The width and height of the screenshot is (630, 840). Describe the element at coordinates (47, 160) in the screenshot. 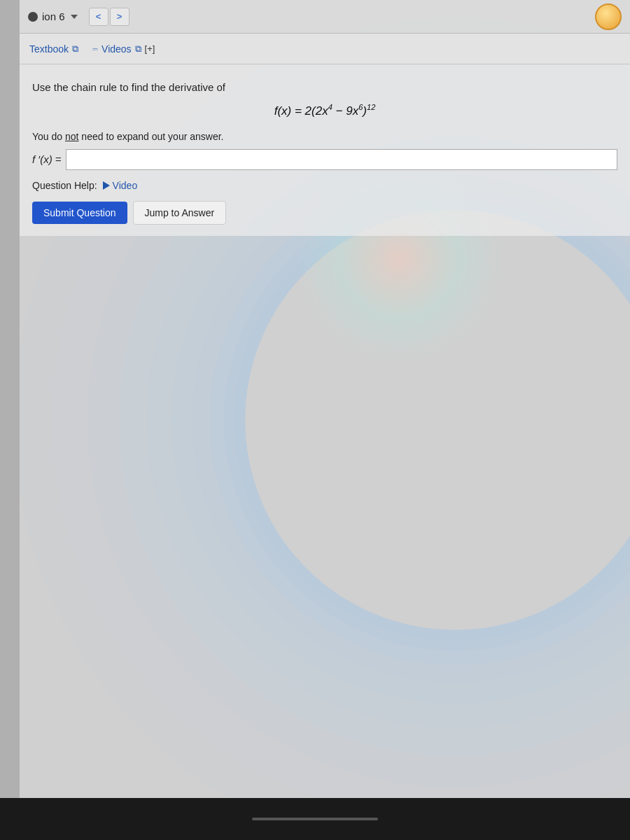

I see `answer-label: f ′(x) =` at that location.